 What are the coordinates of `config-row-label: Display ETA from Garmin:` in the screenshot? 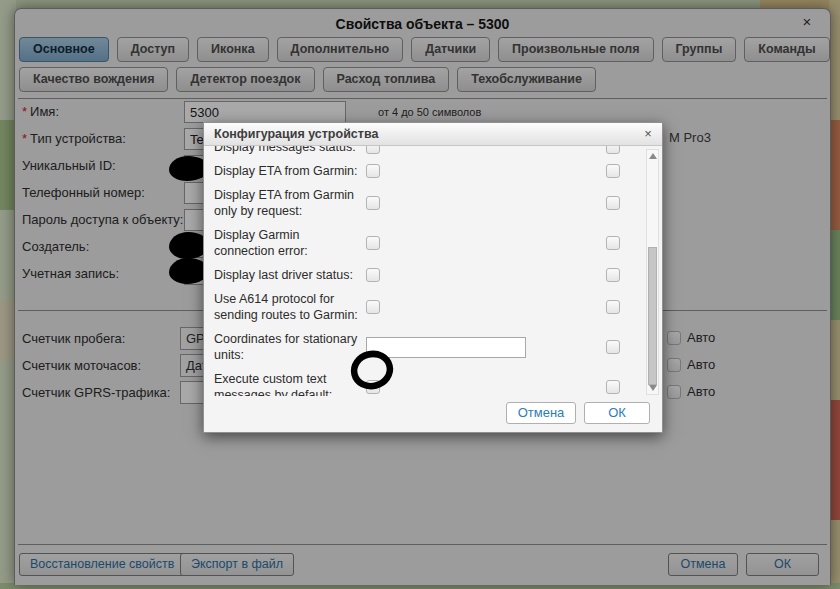 It's located at (290, 171).